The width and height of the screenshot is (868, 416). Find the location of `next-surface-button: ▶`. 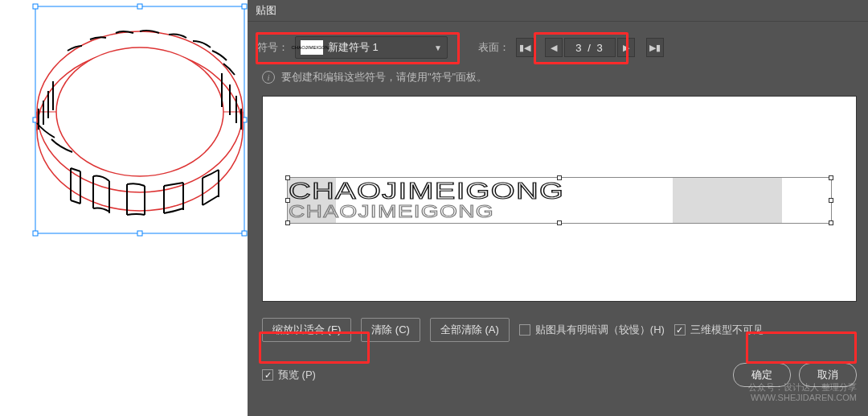

next-surface-button: ▶ is located at coordinates (626, 47).